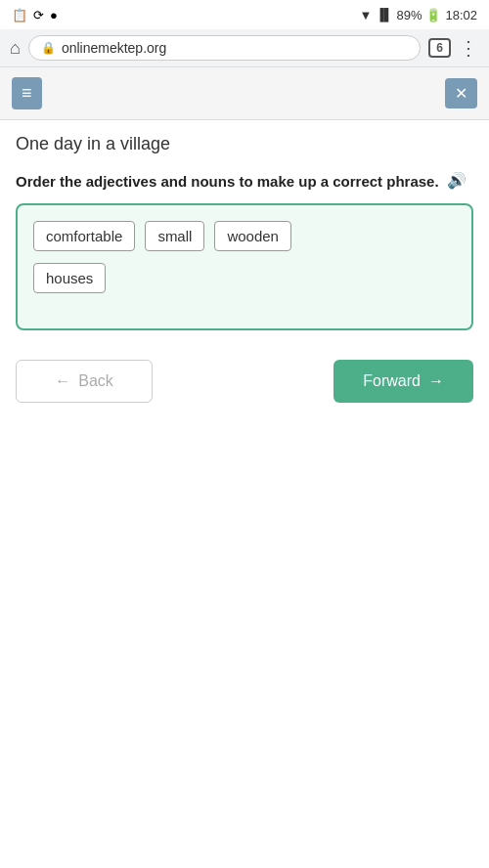 The image size is (489, 868). I want to click on signal-bars-icon: ▐▌, so click(383, 15).